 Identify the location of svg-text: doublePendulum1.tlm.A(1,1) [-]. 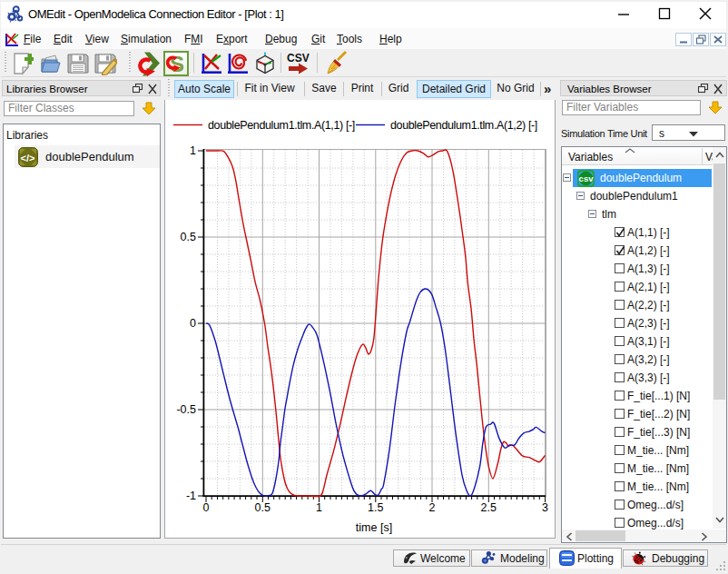
(281, 125).